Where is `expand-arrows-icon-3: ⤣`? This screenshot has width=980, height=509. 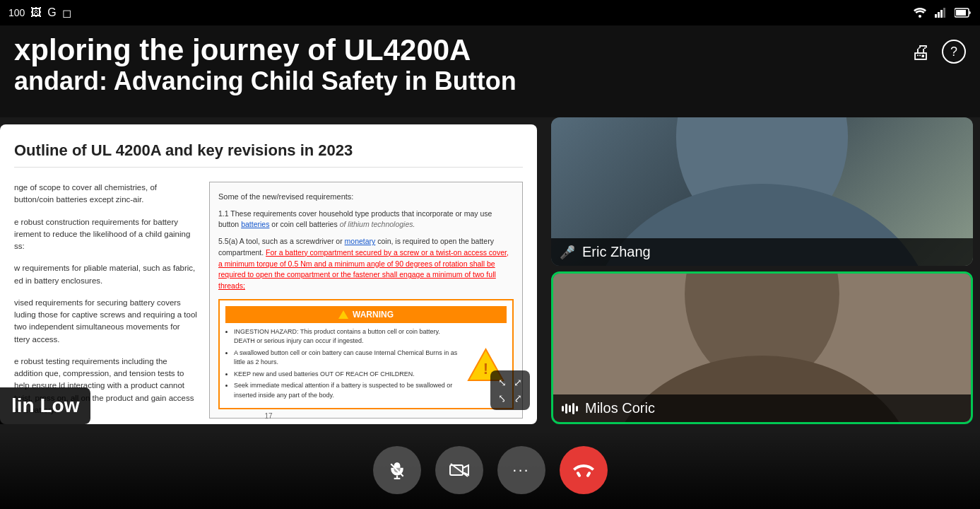 expand-arrows-icon-3: ⤣ is located at coordinates (502, 398).